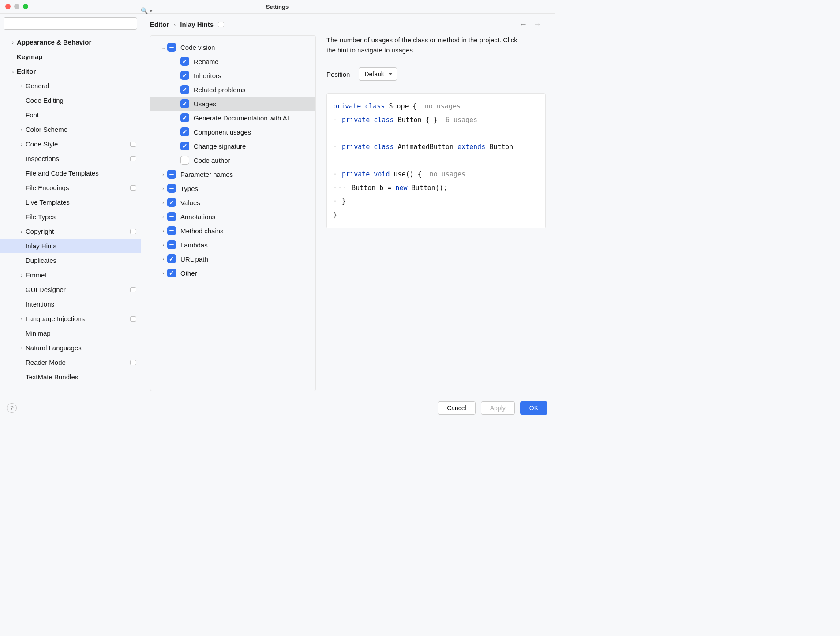 The width and height of the screenshot is (840, 636). Describe the element at coordinates (71, 304) in the screenshot. I see `sidebar-item: Intentions` at that location.